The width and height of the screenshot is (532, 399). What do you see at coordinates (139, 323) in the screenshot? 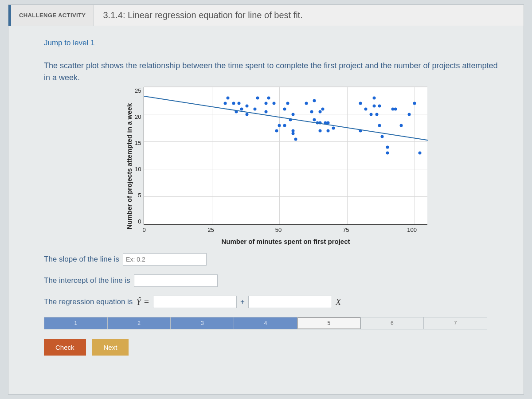
I see `progress-segment: 2` at bounding box center [139, 323].